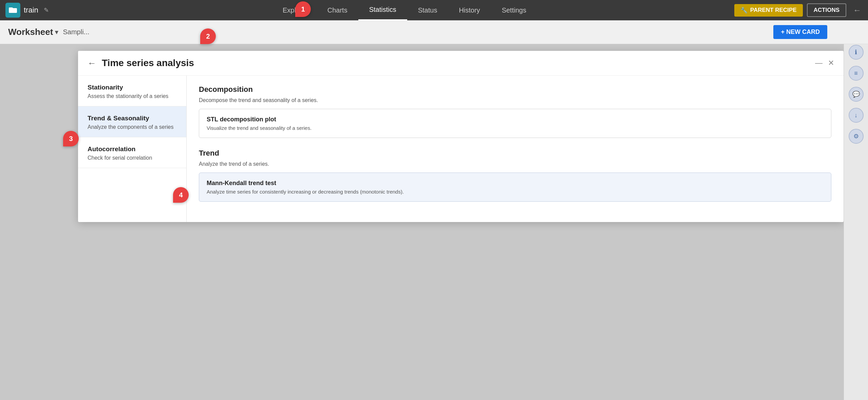  What do you see at coordinates (458, 63) in the screenshot?
I see `modal-title: Time series analysis` at bounding box center [458, 63].